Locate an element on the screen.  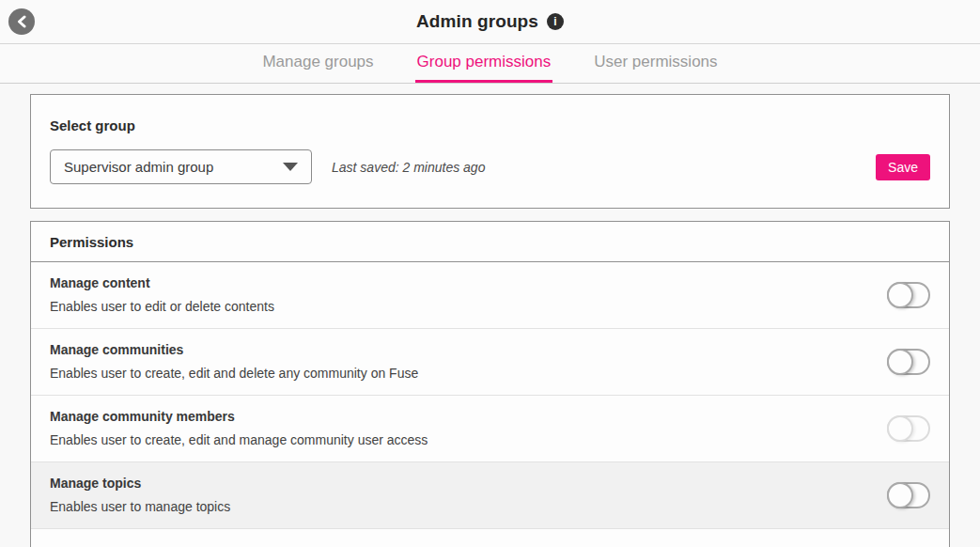
save-button: Save is located at coordinates (903, 167).